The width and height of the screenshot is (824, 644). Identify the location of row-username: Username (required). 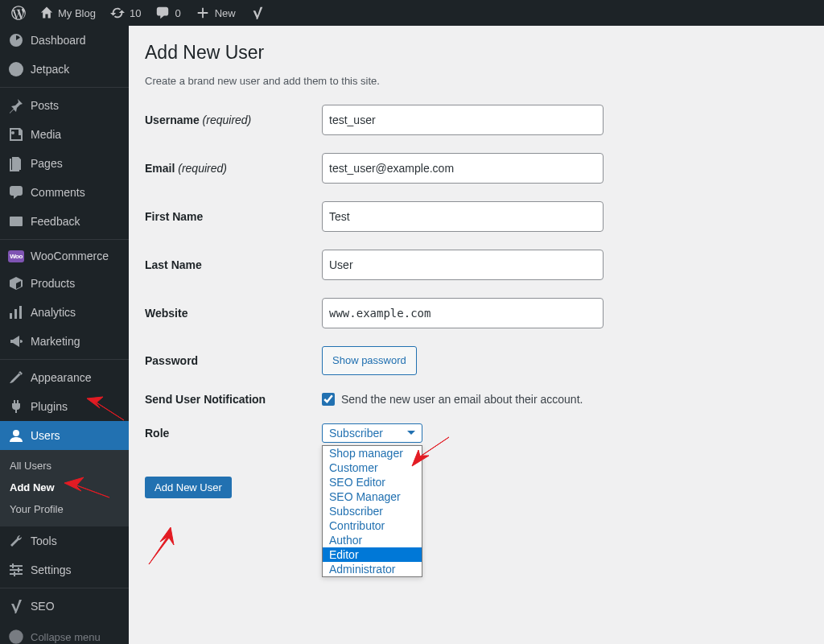
(476, 120).